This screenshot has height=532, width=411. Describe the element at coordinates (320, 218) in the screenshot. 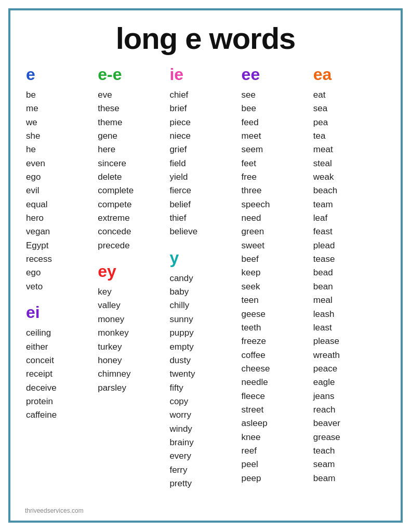

I see `word-item: leaf` at that location.